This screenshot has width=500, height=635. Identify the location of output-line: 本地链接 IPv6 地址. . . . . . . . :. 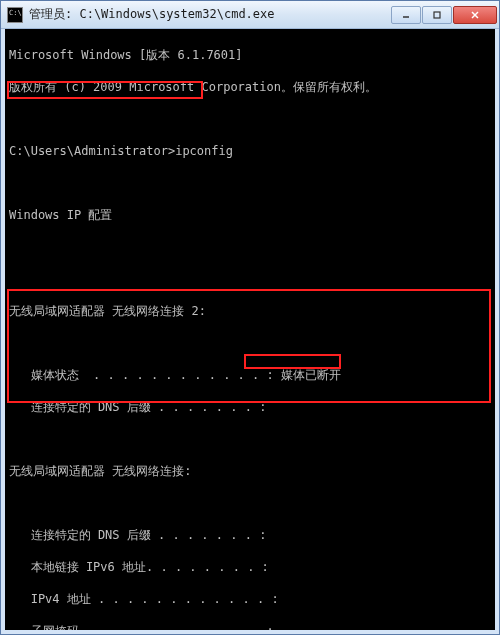
(250, 567).